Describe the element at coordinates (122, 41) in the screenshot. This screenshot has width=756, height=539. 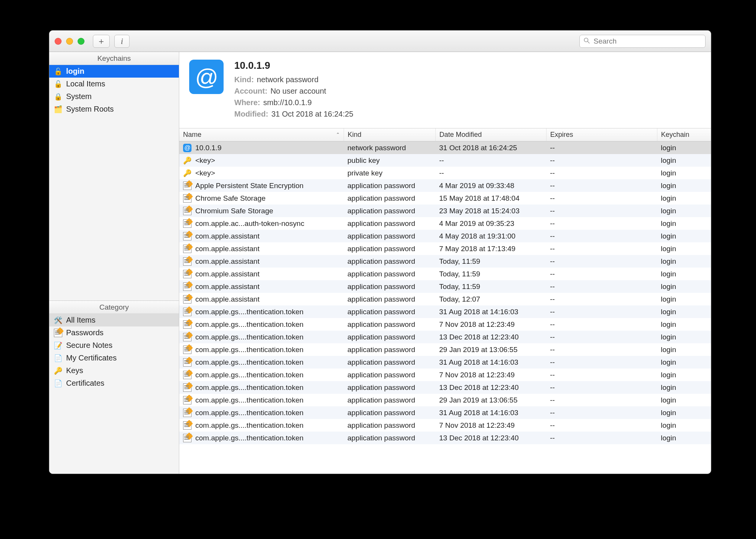
I see `info-button: i` at that location.